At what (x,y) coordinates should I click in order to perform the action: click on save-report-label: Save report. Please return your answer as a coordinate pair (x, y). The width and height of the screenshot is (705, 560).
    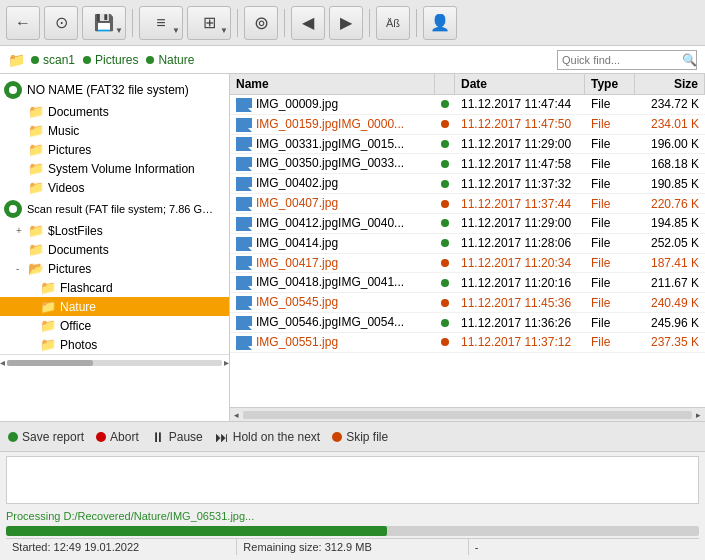
    Looking at the image, I should click on (53, 437).